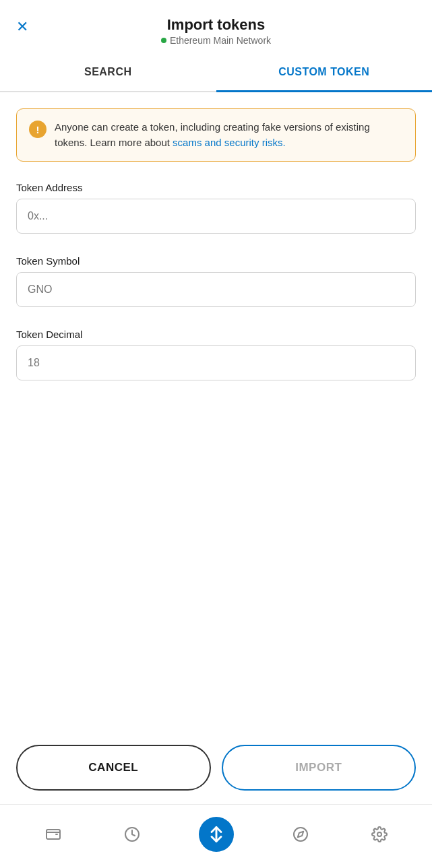 This screenshot has height=868, width=432. What do you see at coordinates (319, 768) in the screenshot?
I see `import-button: IMPORT` at bounding box center [319, 768].